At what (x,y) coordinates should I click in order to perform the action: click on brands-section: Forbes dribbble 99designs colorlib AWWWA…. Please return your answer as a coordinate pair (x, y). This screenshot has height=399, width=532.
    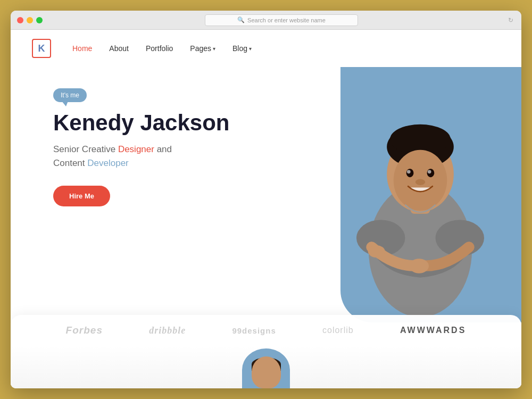
    Looking at the image, I should click on (266, 330).